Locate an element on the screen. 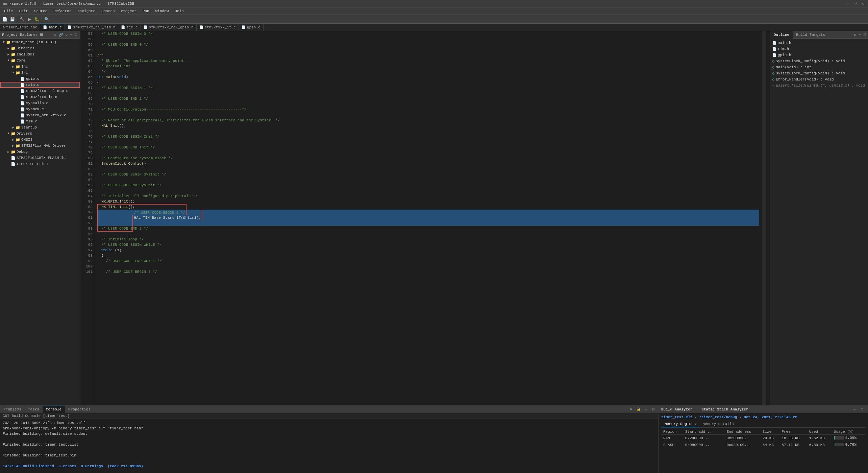  tab-gpio-c: 📄 gpio.c is located at coordinates (251, 27).